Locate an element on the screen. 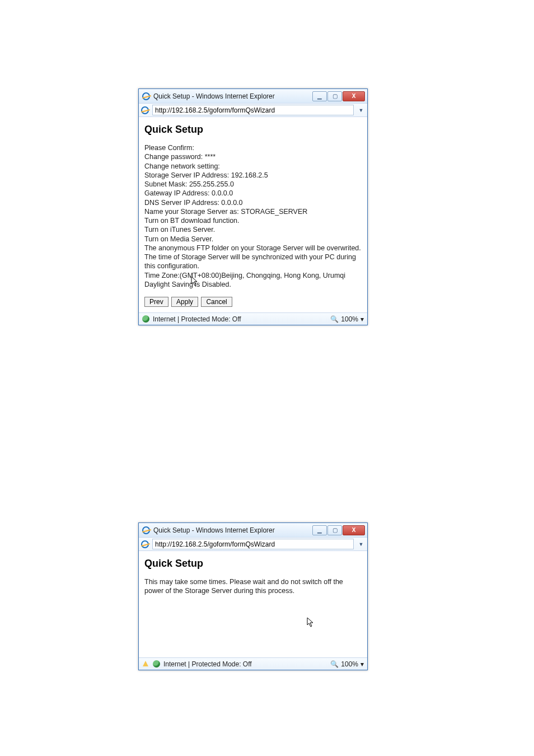  ie-window-progress: Quick Setup - Windows Internet Explorer … is located at coordinates (253, 596).